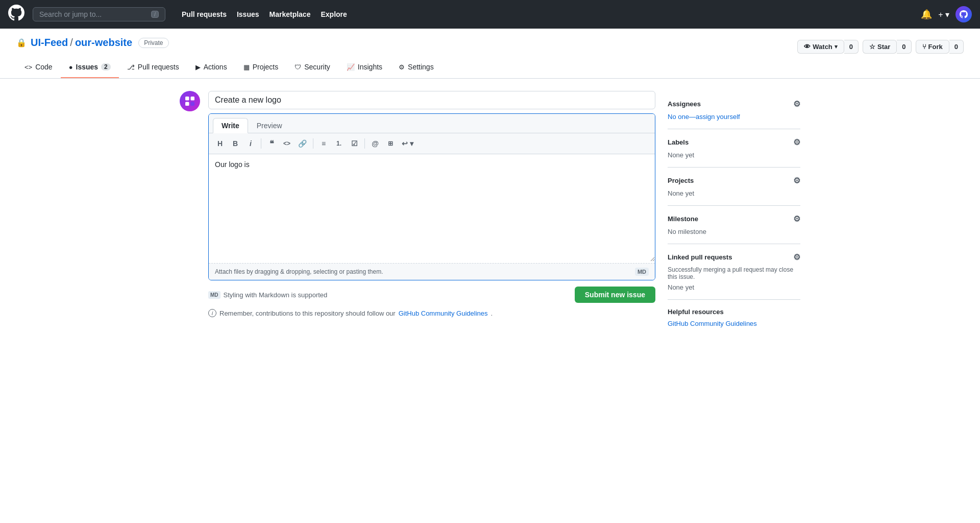 This screenshot has height=523, width=980. What do you see at coordinates (924, 47) in the screenshot?
I see `fork-icon: ⑂` at bounding box center [924, 47].